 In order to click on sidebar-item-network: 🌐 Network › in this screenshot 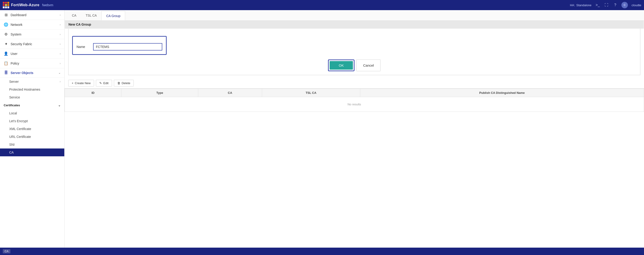, I will do `click(32, 24)`.